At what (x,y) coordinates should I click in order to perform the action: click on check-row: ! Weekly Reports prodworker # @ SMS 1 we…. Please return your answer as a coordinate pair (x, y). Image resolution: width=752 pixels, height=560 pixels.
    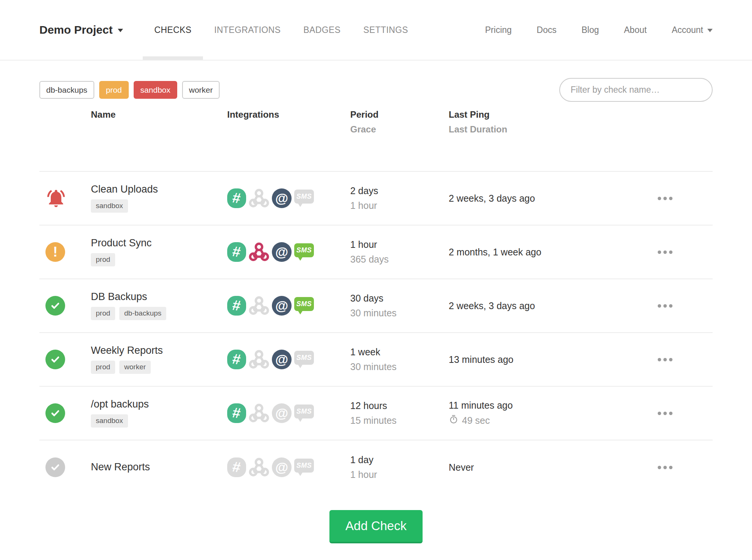
    Looking at the image, I should click on (376, 360).